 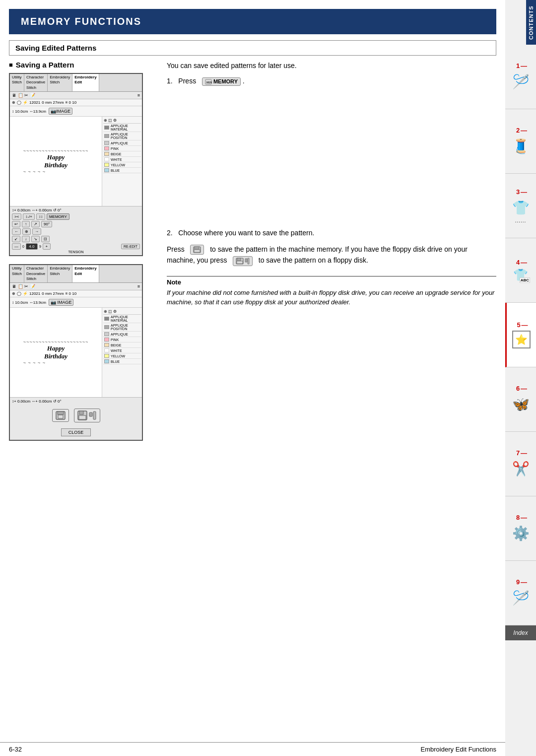 I want to click on image-button: 📷 IMAGE, so click(x=61, y=111).